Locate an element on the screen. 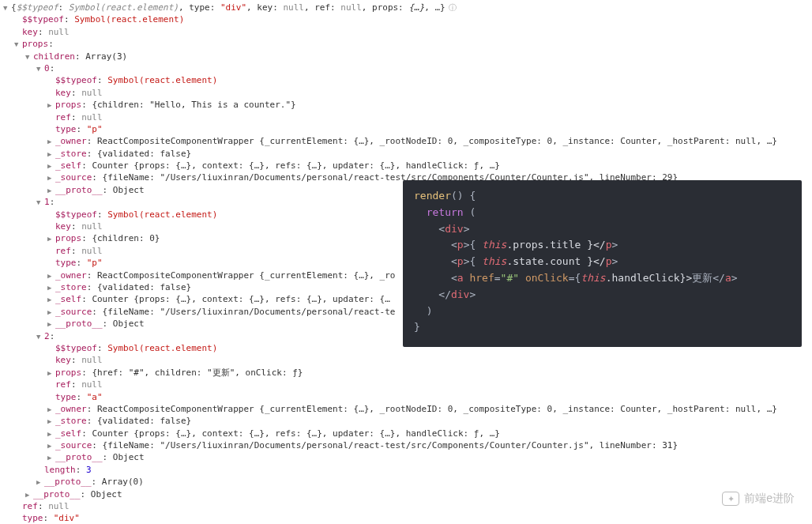 The width and height of the screenshot is (812, 524). prop-row: children: Array(3) is located at coordinates (406, 57).